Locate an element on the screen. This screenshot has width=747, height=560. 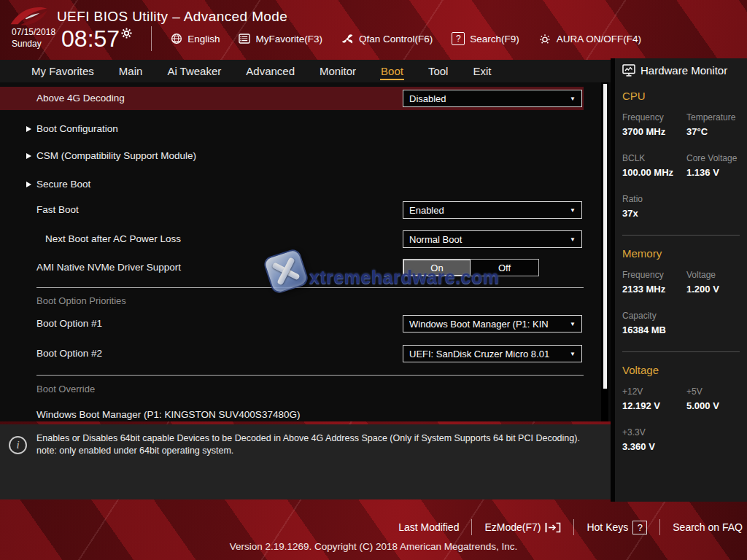
monitor-icon is located at coordinates (629, 70).